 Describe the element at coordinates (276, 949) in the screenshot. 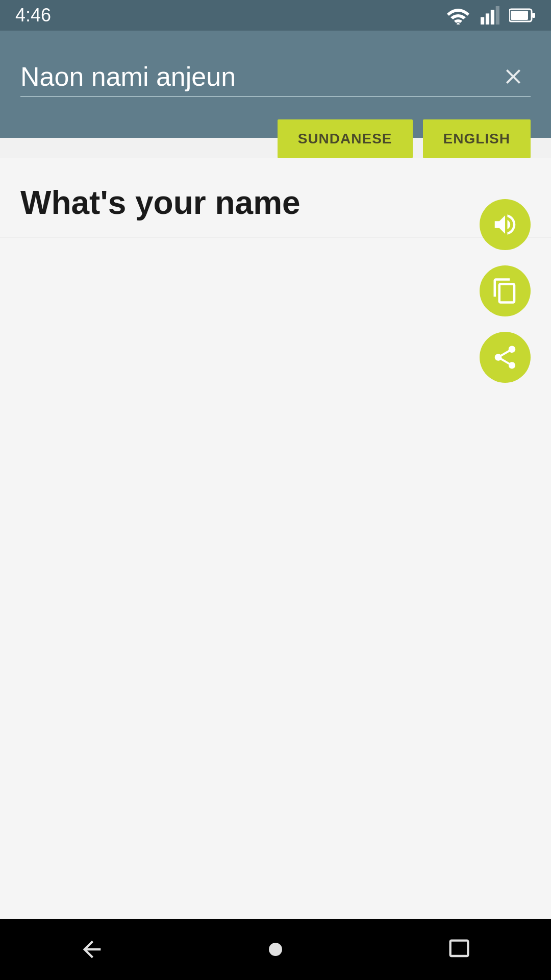

I see `nav-bar` at that location.